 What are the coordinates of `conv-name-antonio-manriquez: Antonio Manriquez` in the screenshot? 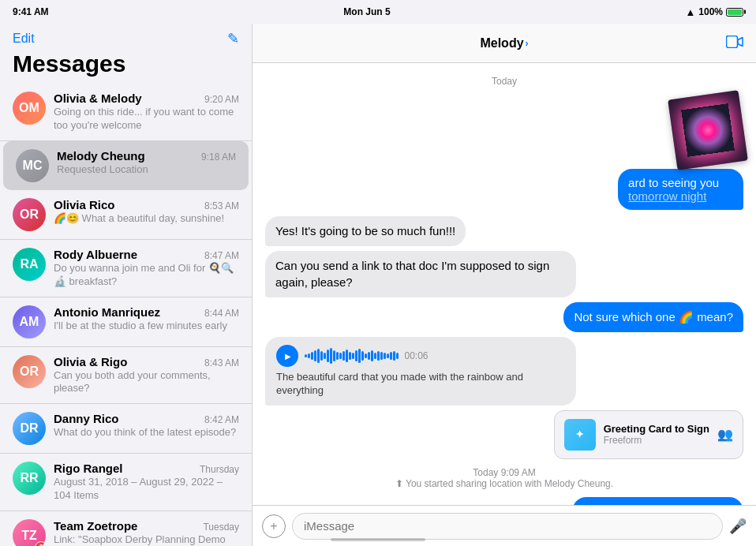 It's located at (107, 312).